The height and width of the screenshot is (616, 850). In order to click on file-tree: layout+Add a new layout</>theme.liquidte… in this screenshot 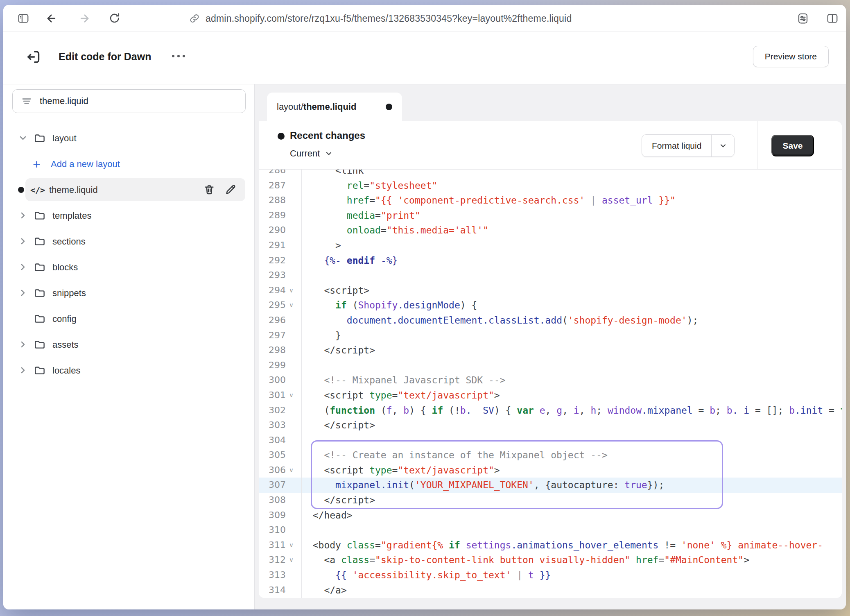, I will do `click(129, 254)`.